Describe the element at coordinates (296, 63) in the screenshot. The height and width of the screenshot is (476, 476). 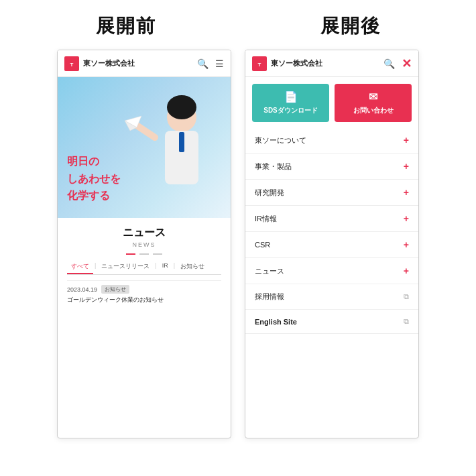
I see `logo-text-after: 東ソー株式会社` at that location.